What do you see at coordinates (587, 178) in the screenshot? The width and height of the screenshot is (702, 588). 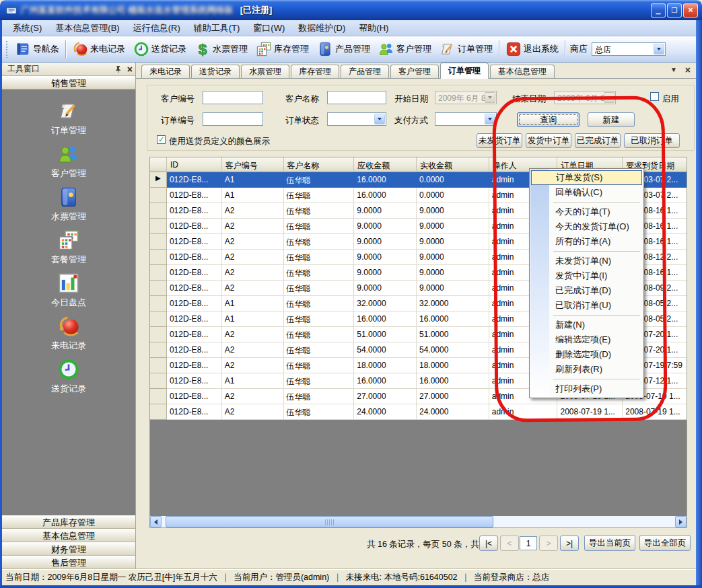 I see `menu-item-ship-order: 订单发货(S)` at bounding box center [587, 178].